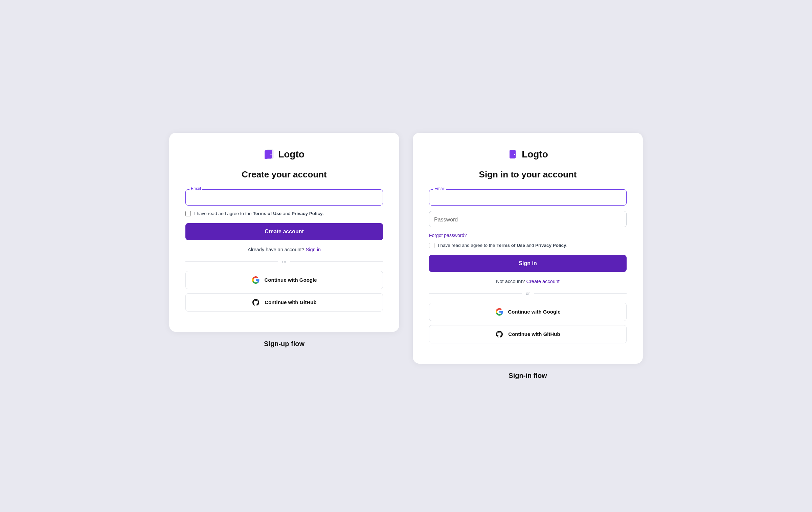 The width and height of the screenshot is (812, 512). I want to click on signup-title: Create your account, so click(284, 175).